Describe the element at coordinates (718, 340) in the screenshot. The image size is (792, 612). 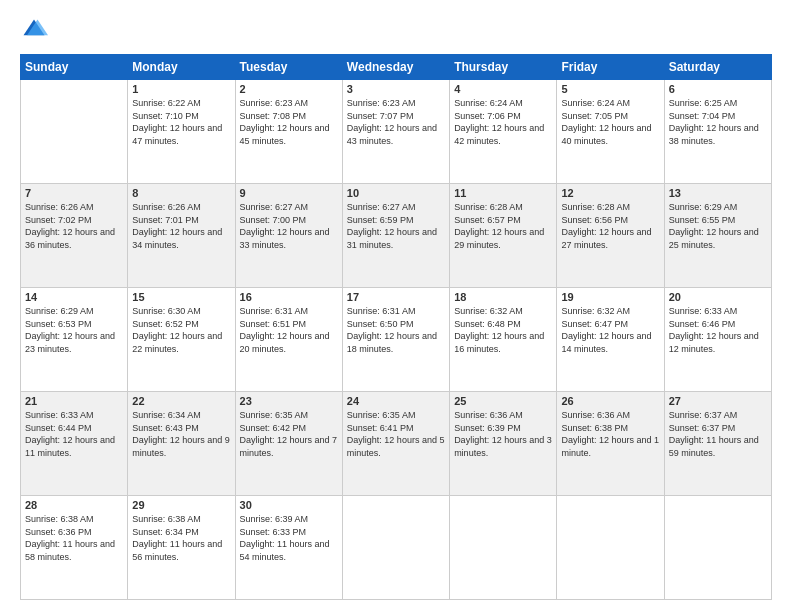
I see `calendar-cell: 20 Sunrise: 6:33 AMSunset: 6:46 PMDaylig…` at that location.